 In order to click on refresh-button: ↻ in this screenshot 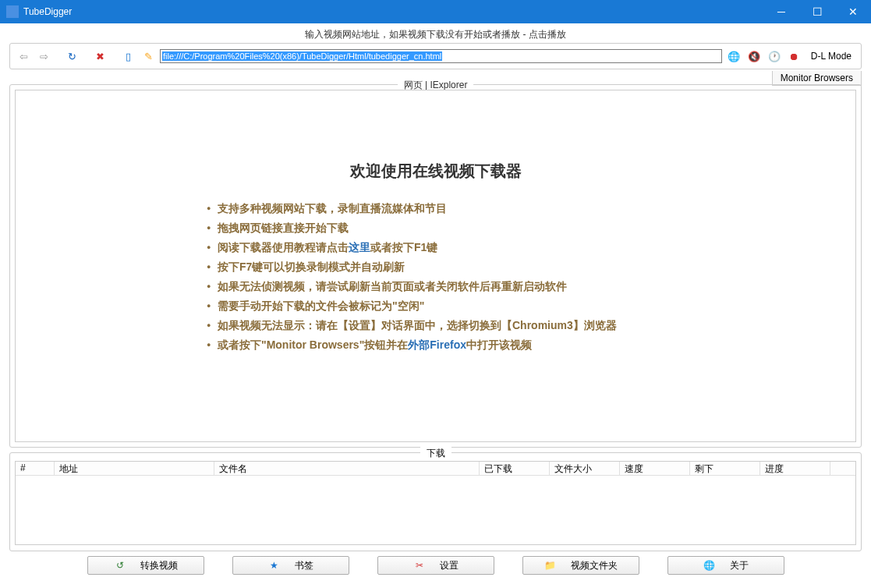, I will do `click(72, 56)`.